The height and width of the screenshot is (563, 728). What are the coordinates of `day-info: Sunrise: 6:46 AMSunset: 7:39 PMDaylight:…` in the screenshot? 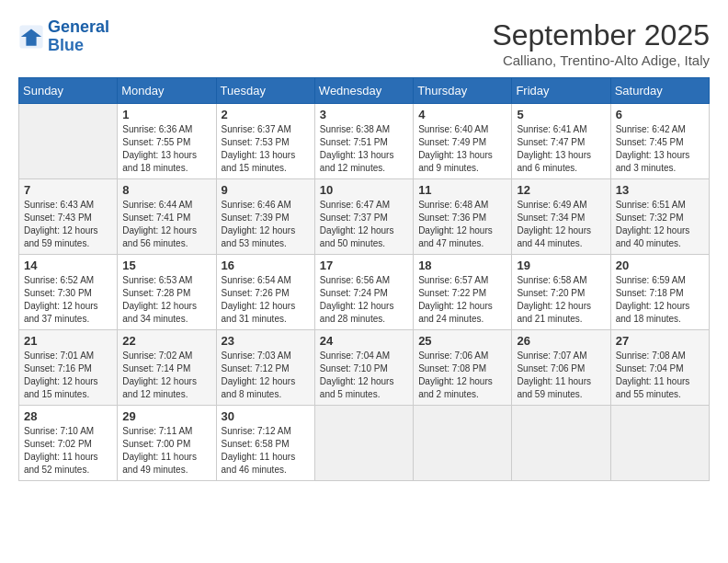 It's located at (266, 224).